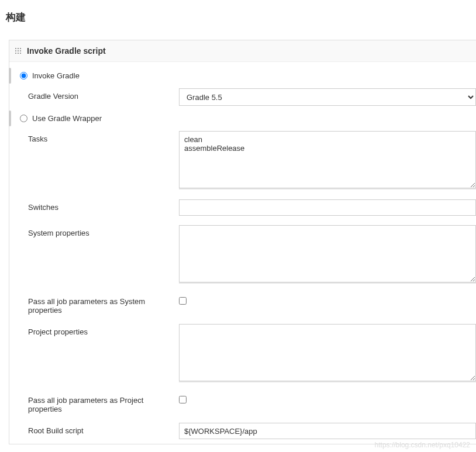 This screenshot has width=476, height=452. I want to click on use-wrapper-radio, so click(23, 118).